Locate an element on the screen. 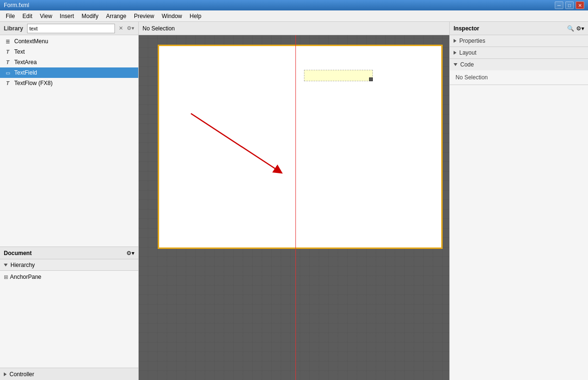  menu-modify: Modify is located at coordinates (90, 16).